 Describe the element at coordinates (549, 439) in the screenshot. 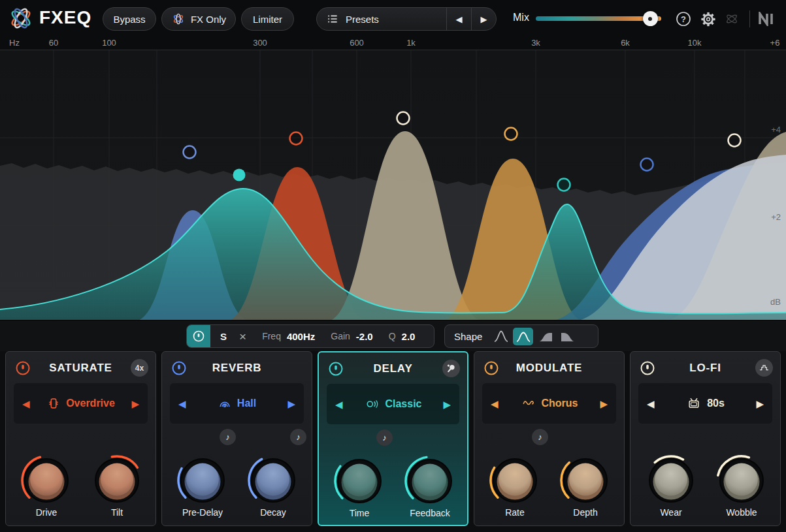

I see `module-card-modulate: MODULATE◀Chorus▶Rate♪Depth` at that location.